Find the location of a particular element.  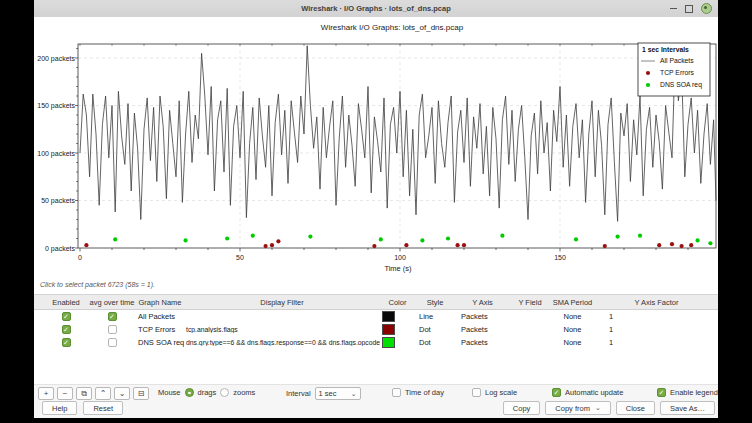

automatic-update-option: ✓ Automatic update is located at coordinates (588, 392).